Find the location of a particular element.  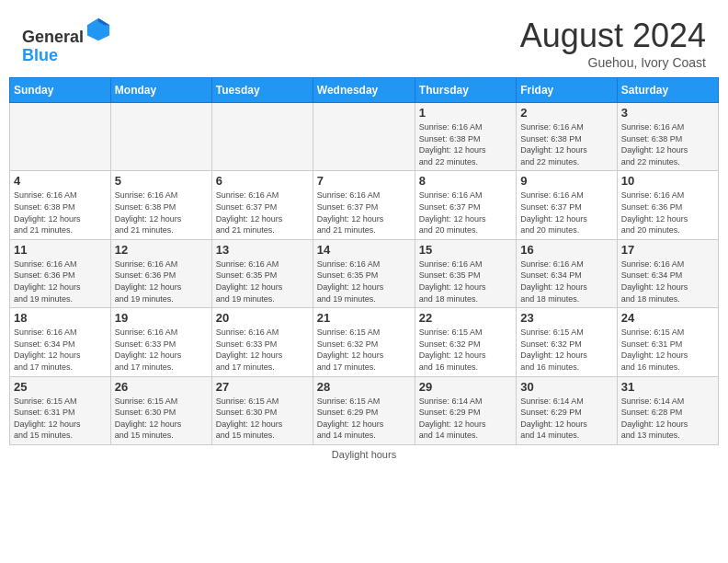

day-number: 4 is located at coordinates (61, 180).